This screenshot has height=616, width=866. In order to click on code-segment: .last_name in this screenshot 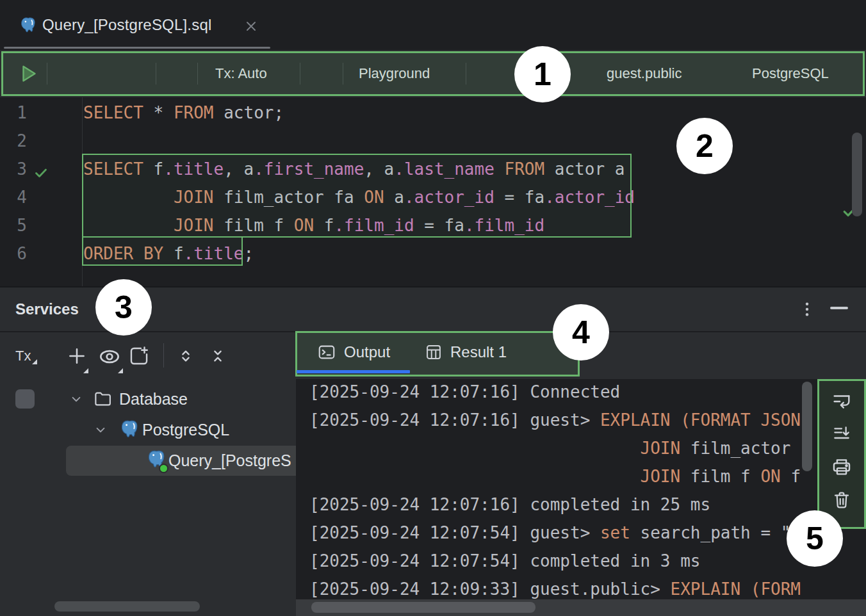, I will do `click(445, 169)`.